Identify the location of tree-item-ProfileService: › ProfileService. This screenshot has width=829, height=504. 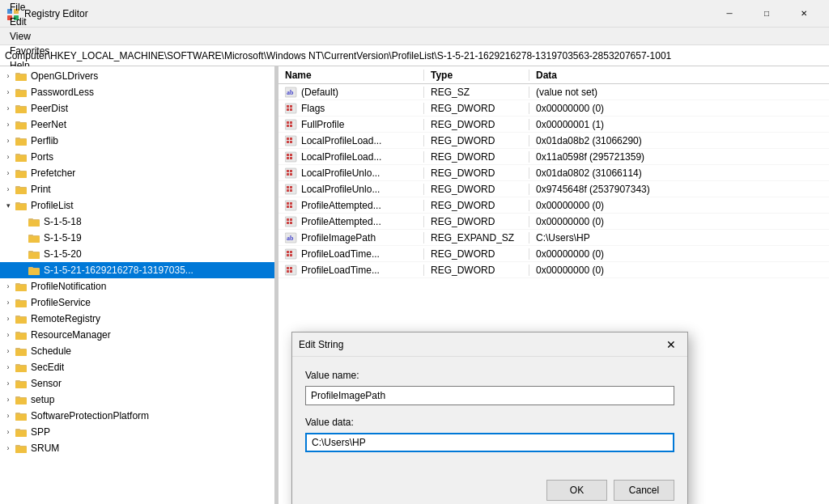
(138, 303).